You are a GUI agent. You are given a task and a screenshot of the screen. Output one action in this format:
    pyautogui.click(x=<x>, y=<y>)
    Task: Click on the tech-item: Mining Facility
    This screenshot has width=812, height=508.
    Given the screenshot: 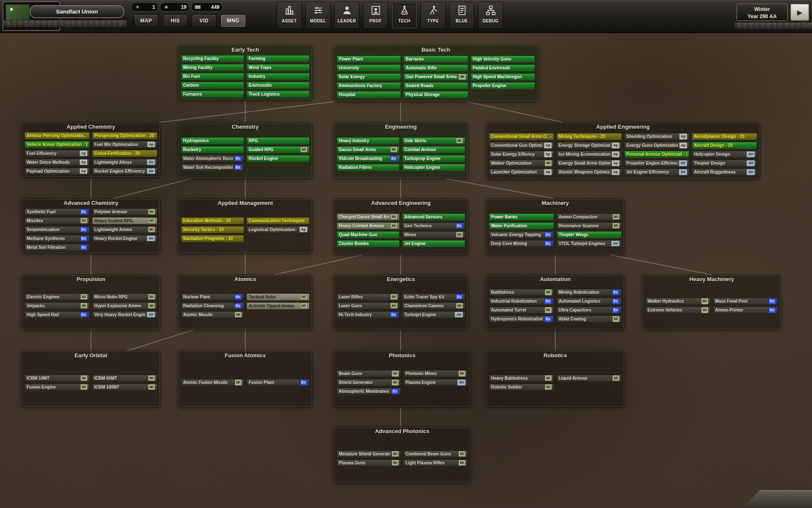 What is the action you would take?
    pyautogui.click(x=212, y=68)
    